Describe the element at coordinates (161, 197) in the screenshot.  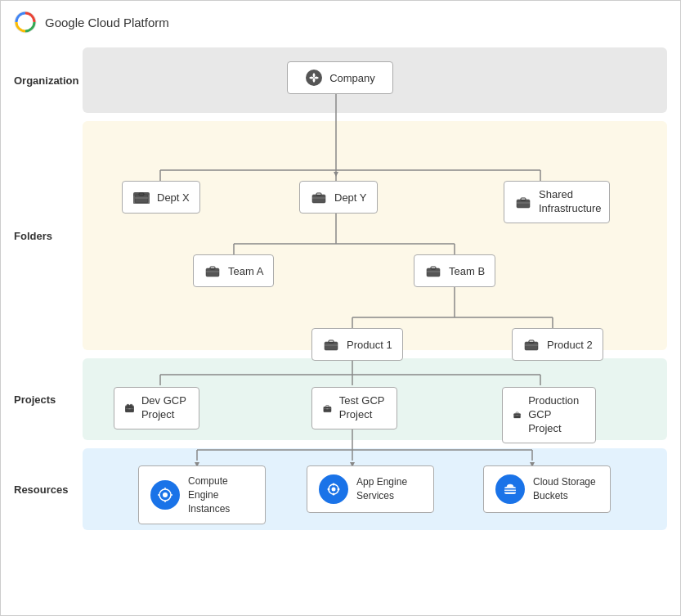
I see `dept-x-node: Dept X` at that location.